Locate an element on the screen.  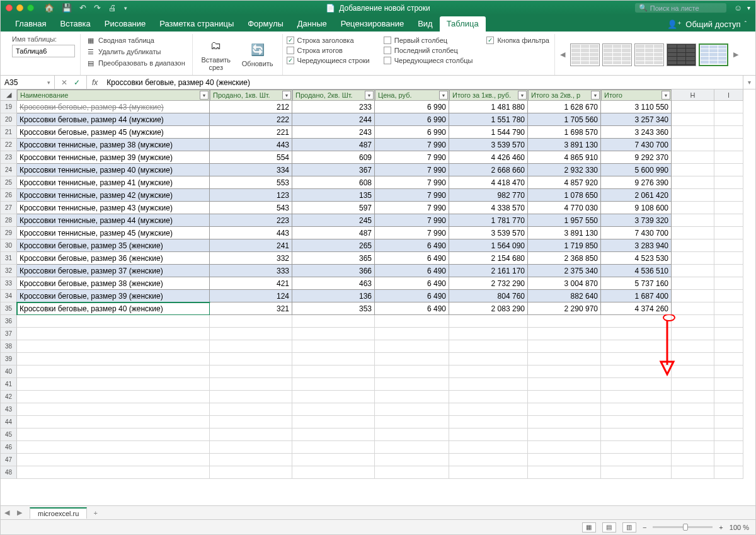
table-cell: 244 is located at coordinates (334, 120).